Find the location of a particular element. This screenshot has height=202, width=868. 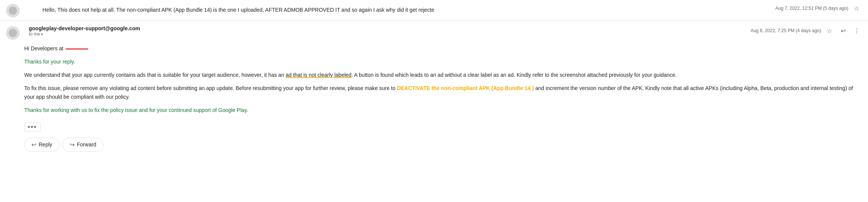

deactivate-text-before: To fix this issue, please remove any vio… is located at coordinates (211, 88).